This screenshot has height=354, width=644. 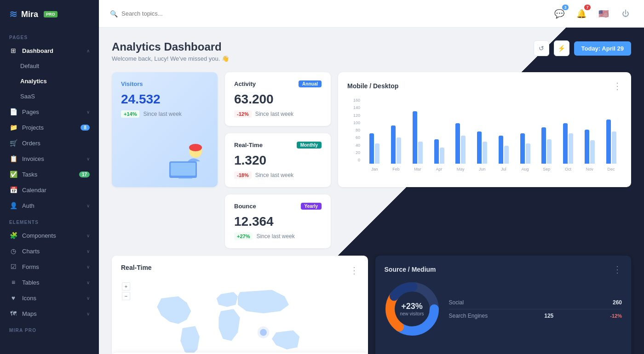 I want to click on sidebar-item-analytics: Analytics, so click(x=50, y=81).